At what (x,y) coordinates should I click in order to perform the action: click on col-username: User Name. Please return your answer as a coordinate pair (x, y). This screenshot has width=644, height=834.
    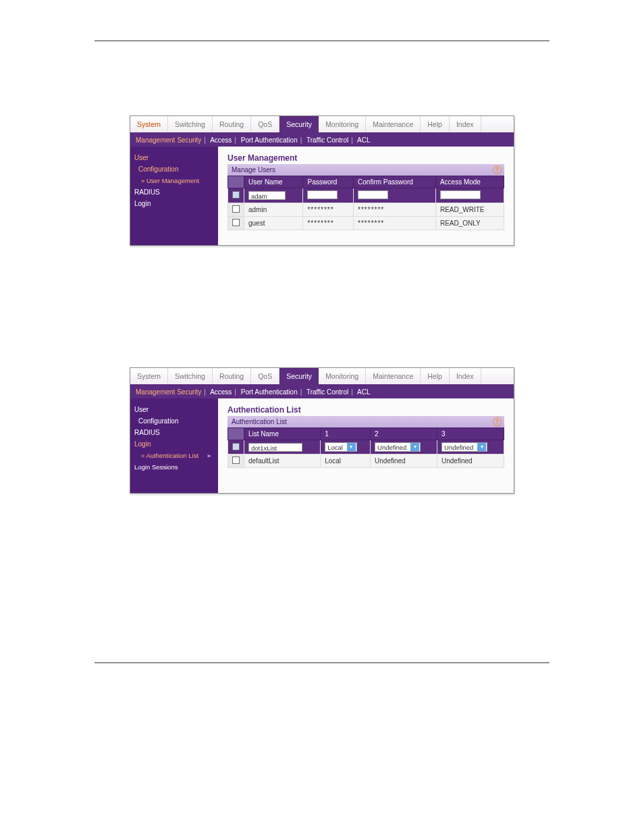
    Looking at the image, I should click on (274, 182).